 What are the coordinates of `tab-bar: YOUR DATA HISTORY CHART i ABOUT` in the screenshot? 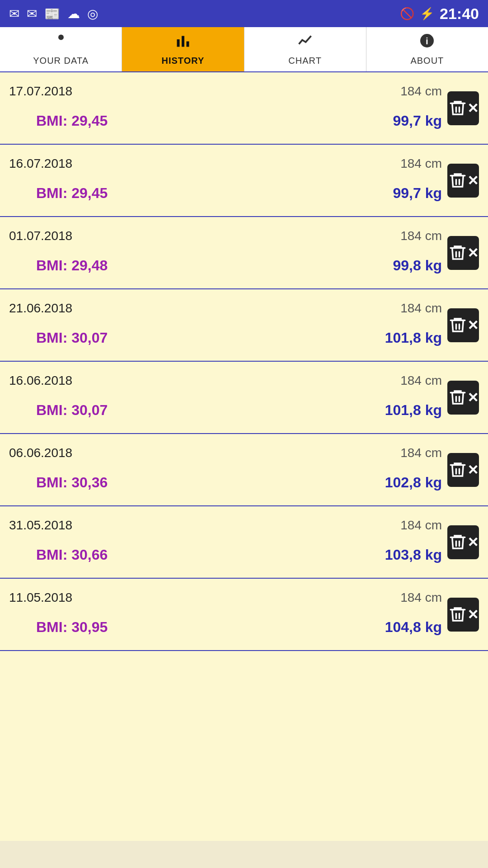 It's located at (244, 50).